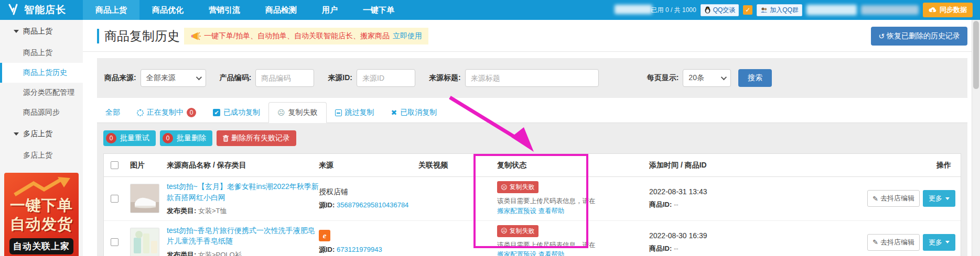  What do you see at coordinates (168, 10) in the screenshot?
I see `nav-item-goods-optimize: 商品优化` at bounding box center [168, 10].